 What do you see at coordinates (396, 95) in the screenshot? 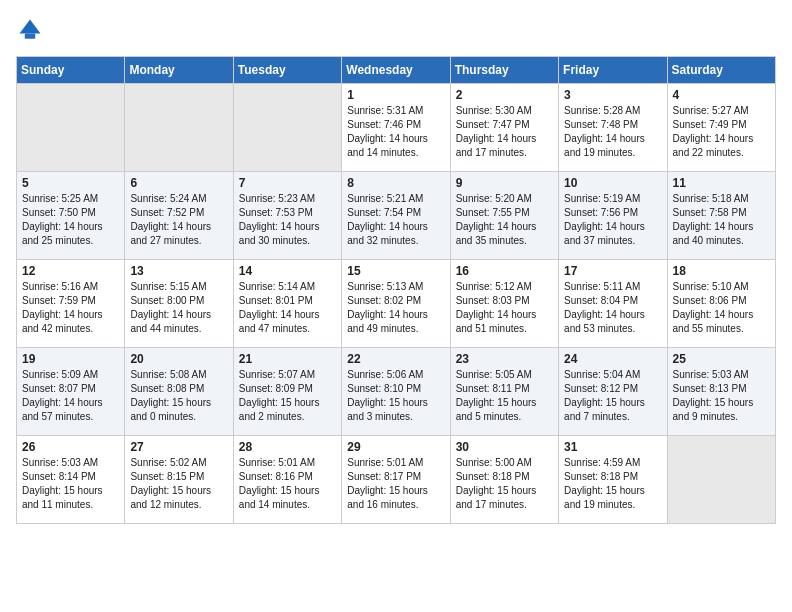
I see `day-number: 1` at bounding box center [396, 95].